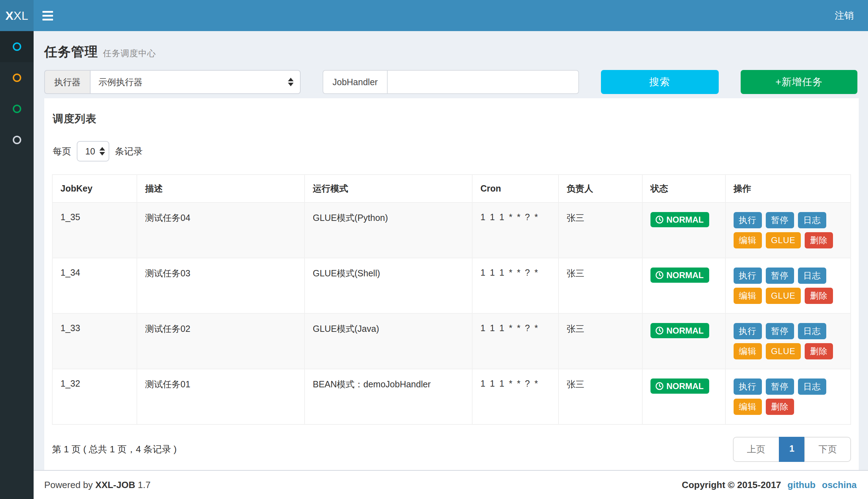  What do you see at coordinates (95, 189) in the screenshot?
I see `column-header: JobKey` at bounding box center [95, 189].